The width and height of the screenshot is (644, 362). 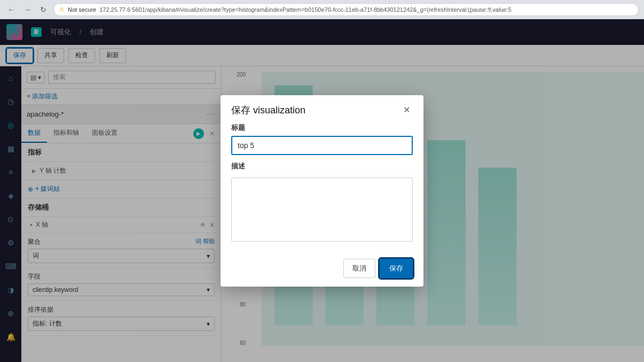 I want to click on dialog-footer: 取消 保存, so click(x=322, y=269).